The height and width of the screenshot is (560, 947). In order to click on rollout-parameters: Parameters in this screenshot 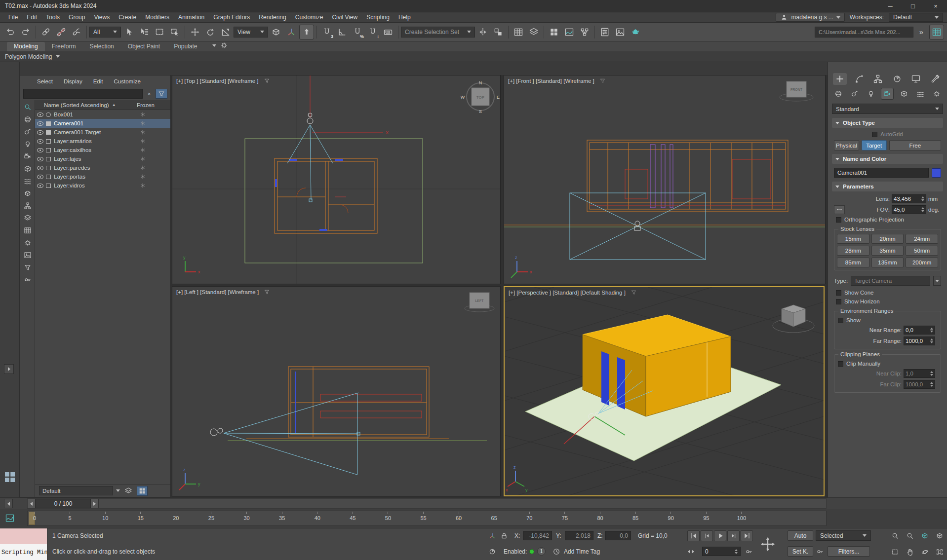, I will do `click(888, 187)`.